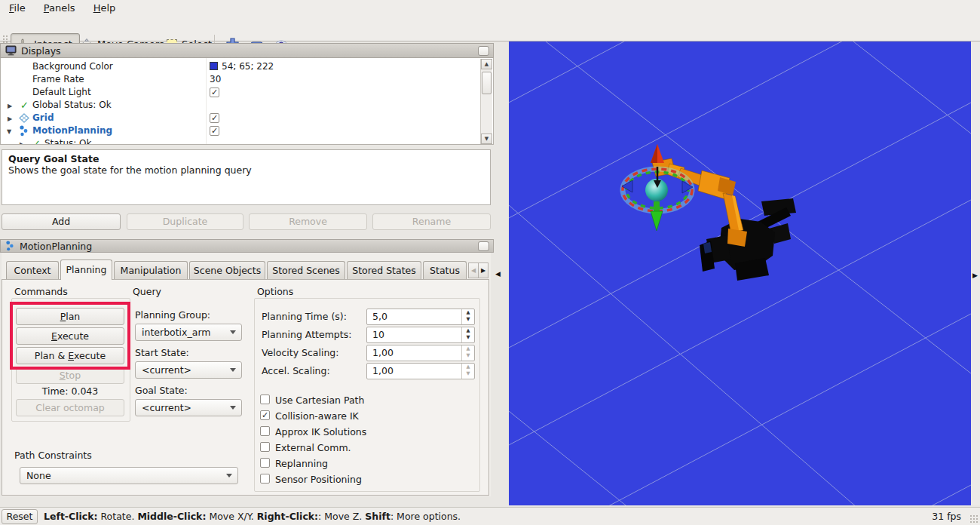 The height and width of the screenshot is (525, 980). I want to click on tab-scroll-right-icon: ▶, so click(483, 270).